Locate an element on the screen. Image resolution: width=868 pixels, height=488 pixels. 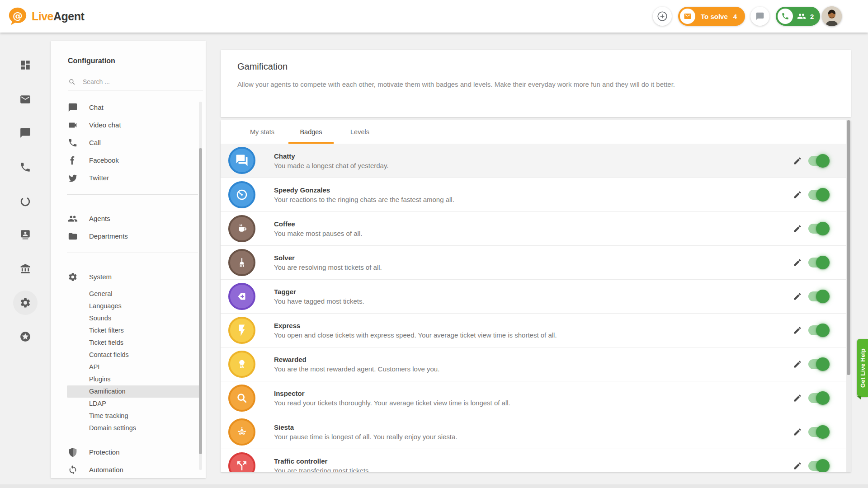
sidebar-item-facebook: Facebook is located at coordinates (126, 160).